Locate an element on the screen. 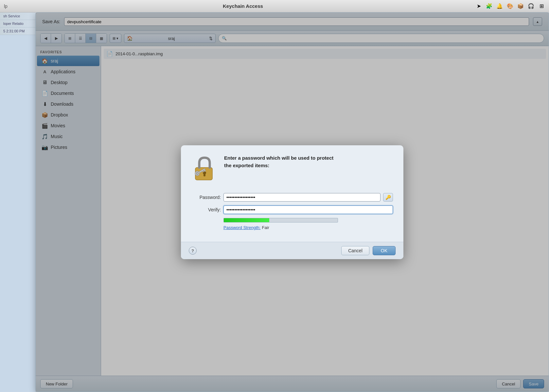 This screenshot has height=392, width=549. bg-hint-row-3: 5 2:31:00 PM is located at coordinates (18, 31).